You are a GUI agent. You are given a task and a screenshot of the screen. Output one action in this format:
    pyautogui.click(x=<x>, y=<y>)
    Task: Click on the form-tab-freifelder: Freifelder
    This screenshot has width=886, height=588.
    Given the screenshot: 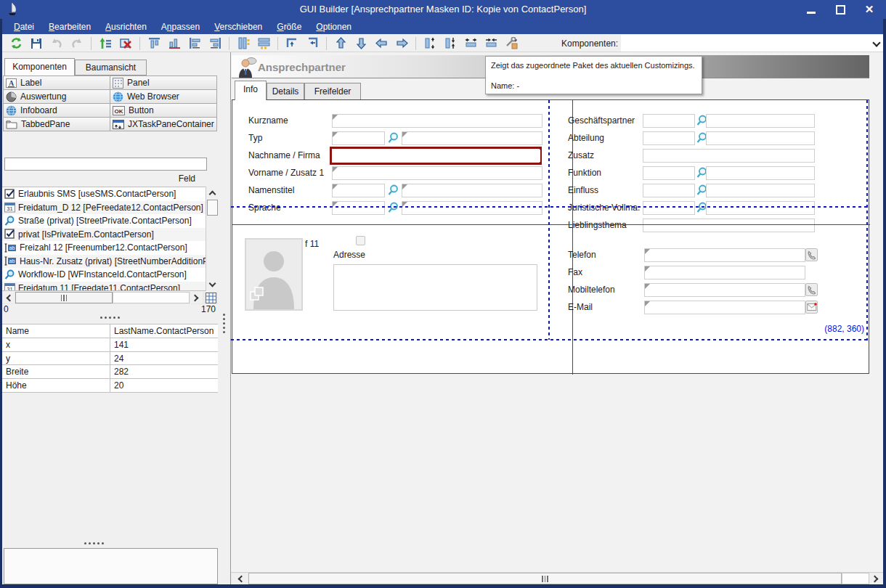 What is the action you would take?
    pyautogui.click(x=333, y=91)
    